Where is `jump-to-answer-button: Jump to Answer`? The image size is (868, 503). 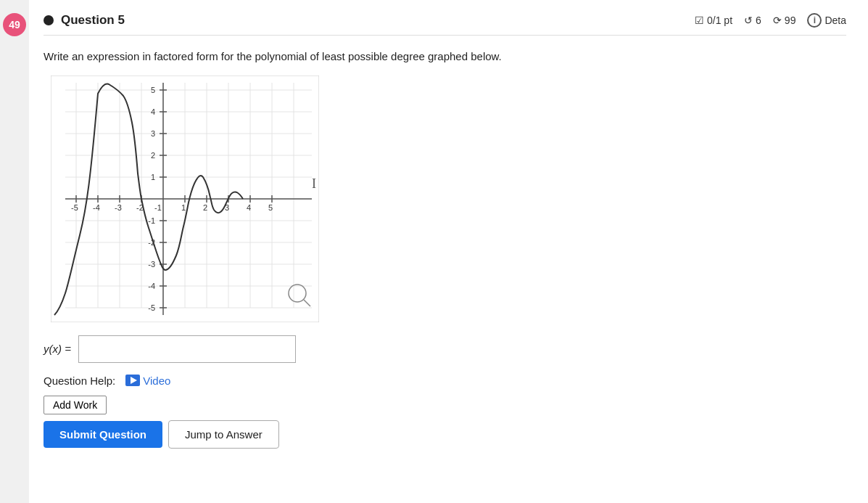 jump-to-answer-button: Jump to Answer is located at coordinates (223, 434).